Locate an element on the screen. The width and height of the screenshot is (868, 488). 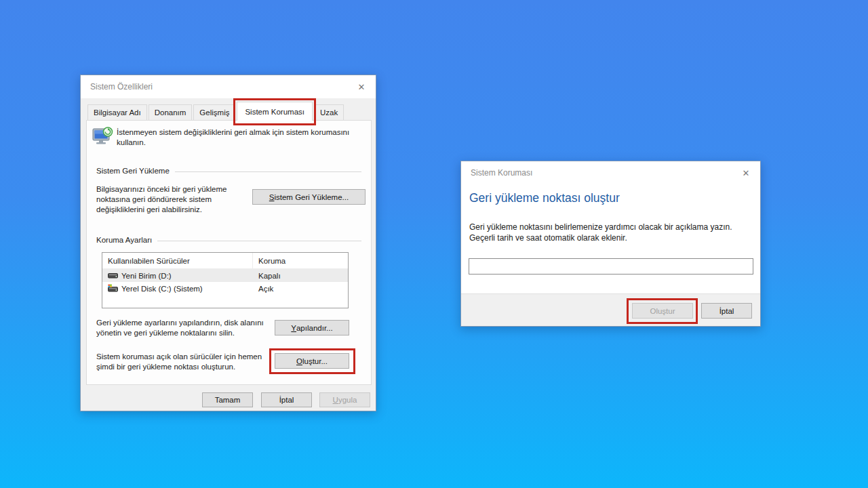
col-header-protection: Koruma is located at coordinates (300, 261).